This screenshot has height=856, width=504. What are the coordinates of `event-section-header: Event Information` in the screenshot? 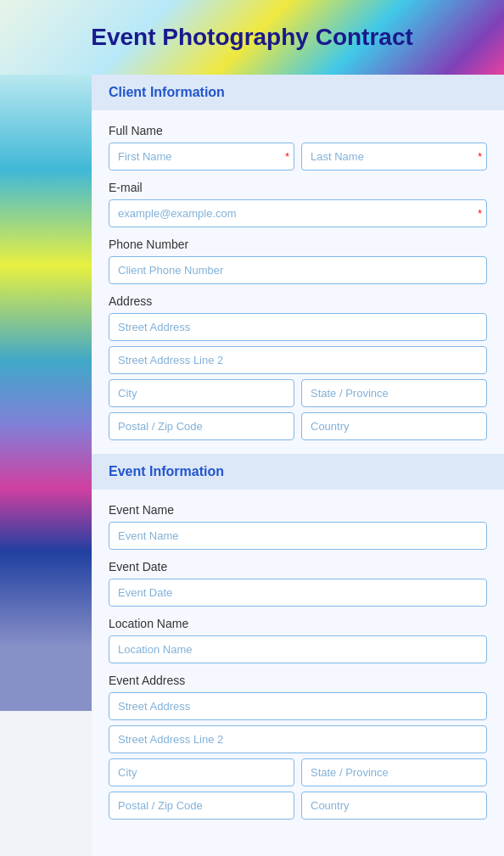 It's located at (298, 472).